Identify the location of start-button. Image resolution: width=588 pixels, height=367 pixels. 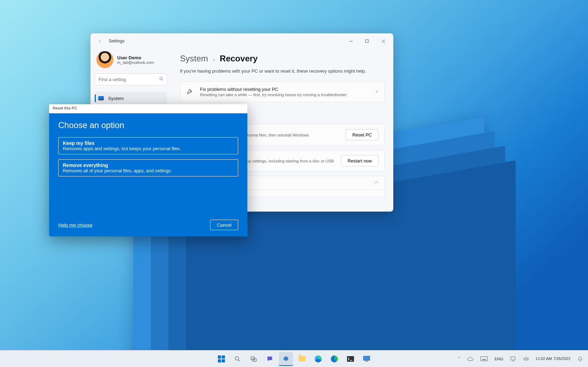
(221, 359).